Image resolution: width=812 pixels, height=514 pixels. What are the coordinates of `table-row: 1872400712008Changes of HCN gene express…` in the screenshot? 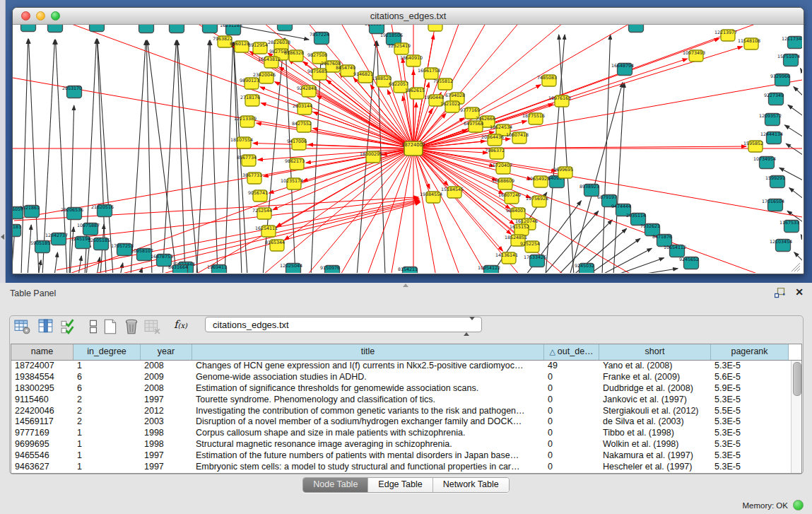 It's located at (406, 366).